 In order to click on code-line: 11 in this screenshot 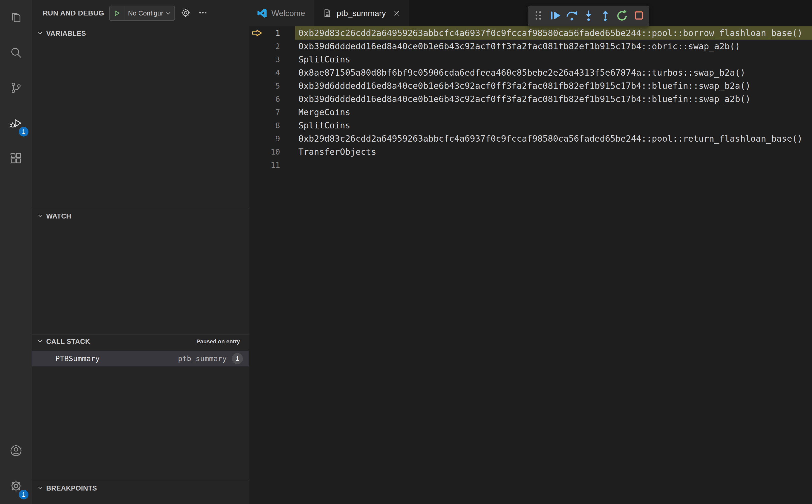, I will do `click(530, 165)`.